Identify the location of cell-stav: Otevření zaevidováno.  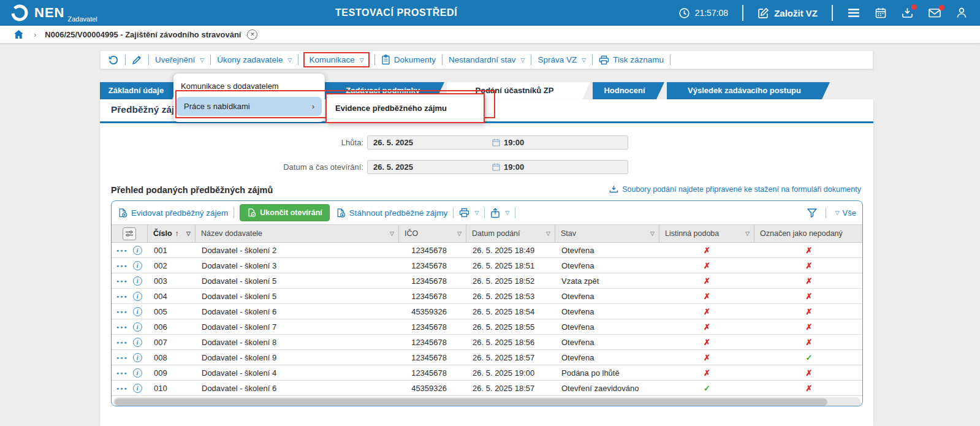
(607, 388).